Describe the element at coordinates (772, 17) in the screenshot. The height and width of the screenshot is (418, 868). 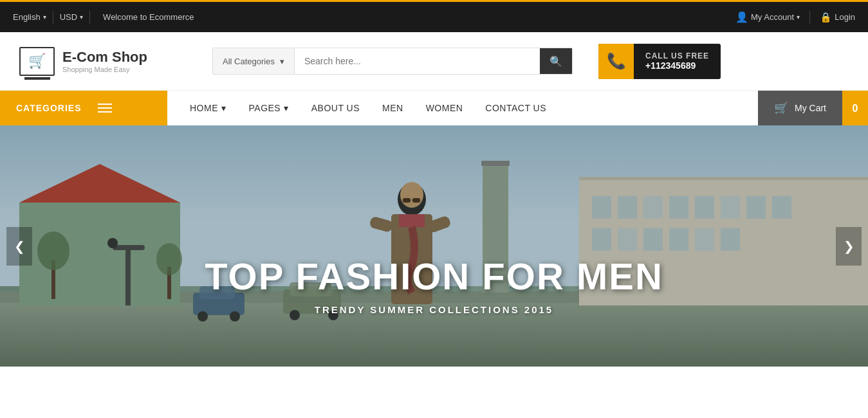
I see `my-account-label: My Account` at that location.